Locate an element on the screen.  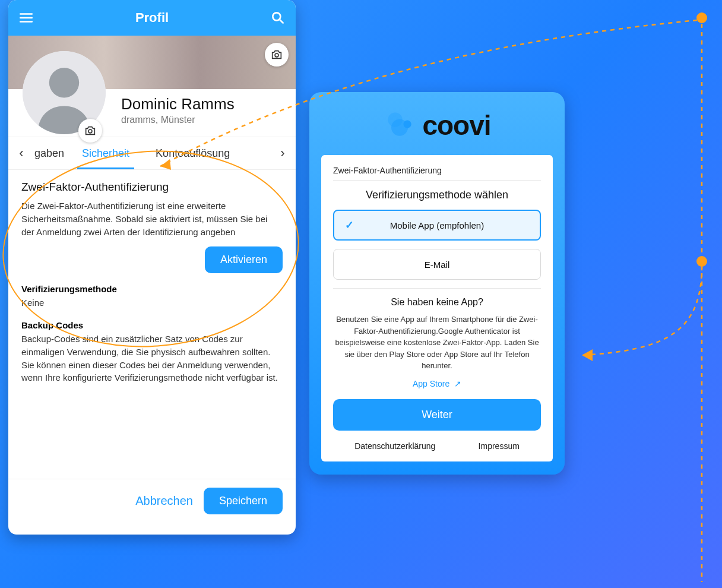
appbar-title: Profil is located at coordinates (152, 18).